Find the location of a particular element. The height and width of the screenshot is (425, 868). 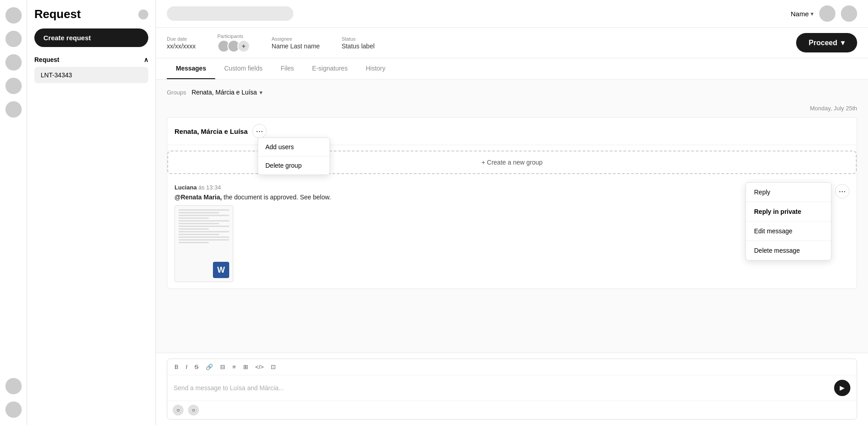

groups-chevron-icon: ▾ is located at coordinates (261, 92).